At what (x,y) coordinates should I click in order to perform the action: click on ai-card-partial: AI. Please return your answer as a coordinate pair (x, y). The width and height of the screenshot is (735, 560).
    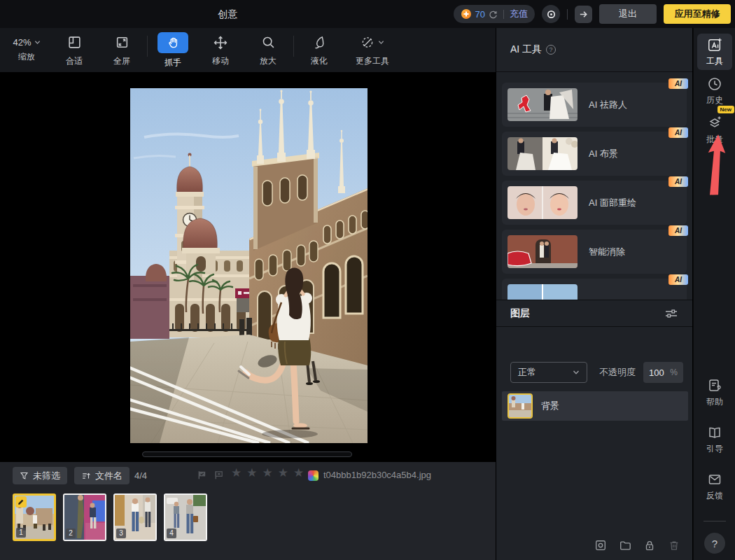
    Looking at the image, I should click on (594, 289).